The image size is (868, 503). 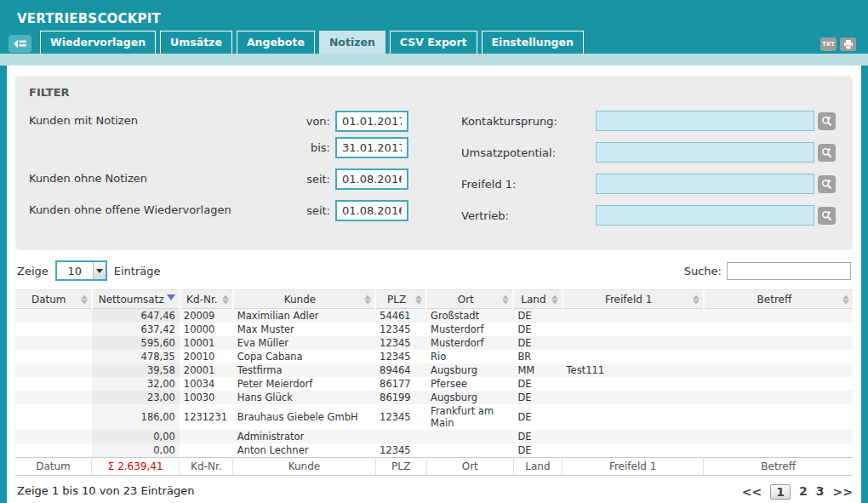 I want to click on search-input, so click(x=789, y=271).